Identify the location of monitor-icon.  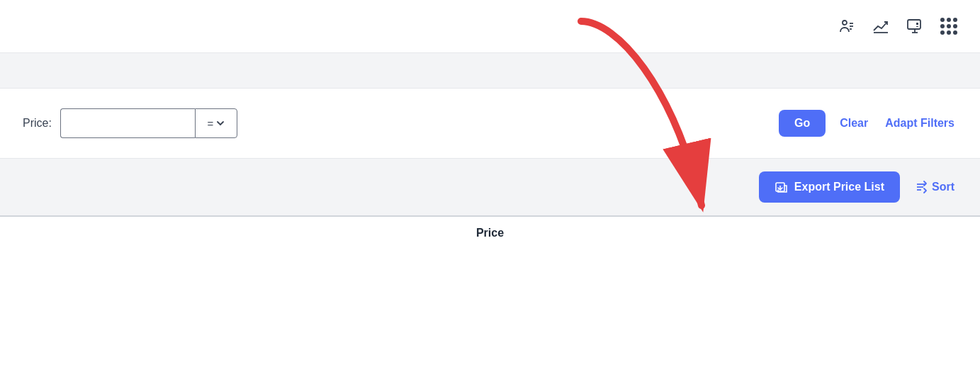
(915, 26).